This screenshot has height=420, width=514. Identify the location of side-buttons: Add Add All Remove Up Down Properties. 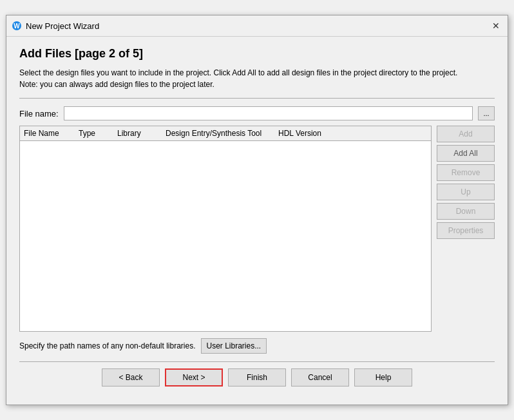
(466, 229).